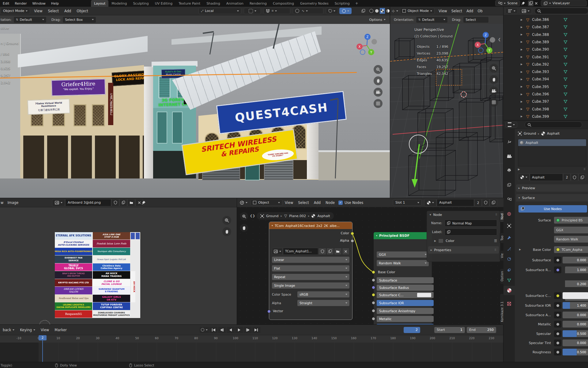  Describe the element at coordinates (405, 295) in the screenshot. I see `bsdf-row-subsurface-c-: Subsurface C...` at that location.